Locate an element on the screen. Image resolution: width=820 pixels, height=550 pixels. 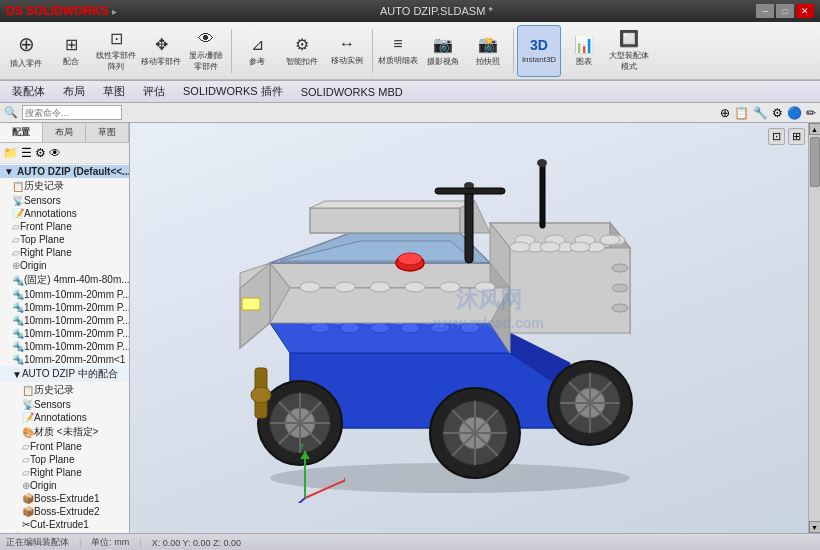
insert-part-icon: ⊕ is located at coordinates (26, 44).